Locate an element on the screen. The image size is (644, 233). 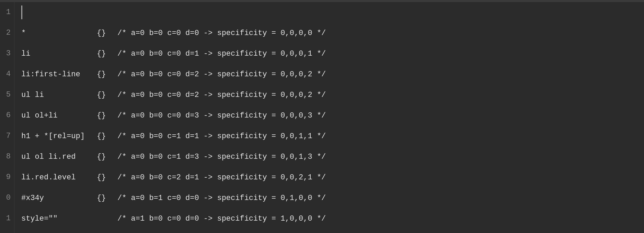
selector-ul-ol-li-red: ul ol li.red is located at coordinates (59, 157).